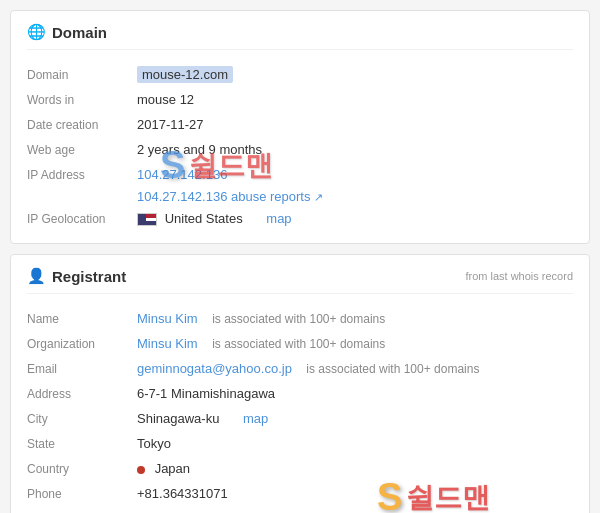  I want to click on us-flag-icon, so click(147, 220).